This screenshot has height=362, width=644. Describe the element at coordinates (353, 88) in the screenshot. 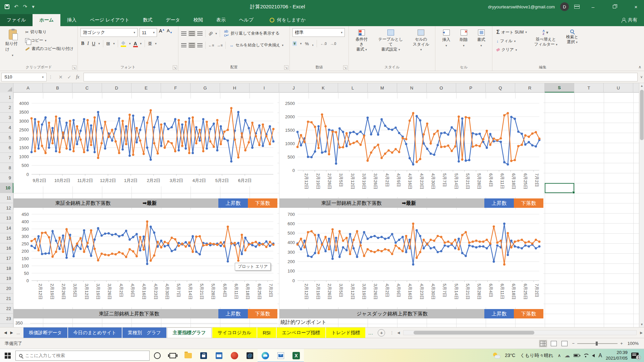

I see `column-header-L: L` at that location.